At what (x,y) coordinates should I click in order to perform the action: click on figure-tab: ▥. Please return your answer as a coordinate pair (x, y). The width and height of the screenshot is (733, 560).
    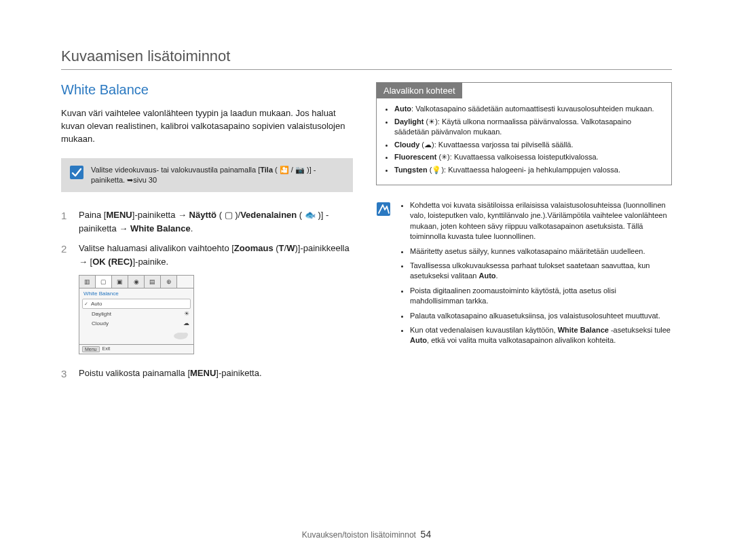
    Looking at the image, I should click on (88, 282).